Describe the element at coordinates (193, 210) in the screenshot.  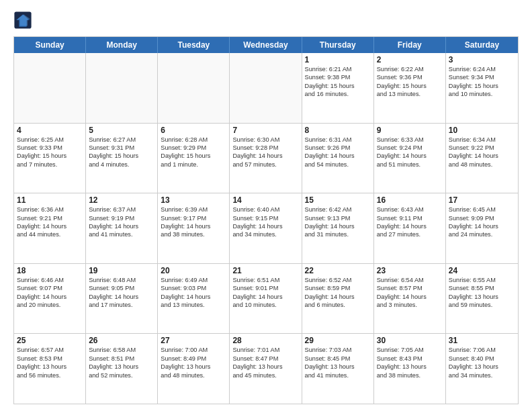
I see `cell-info-line: Sunrise: 6:39 AM` at that location.